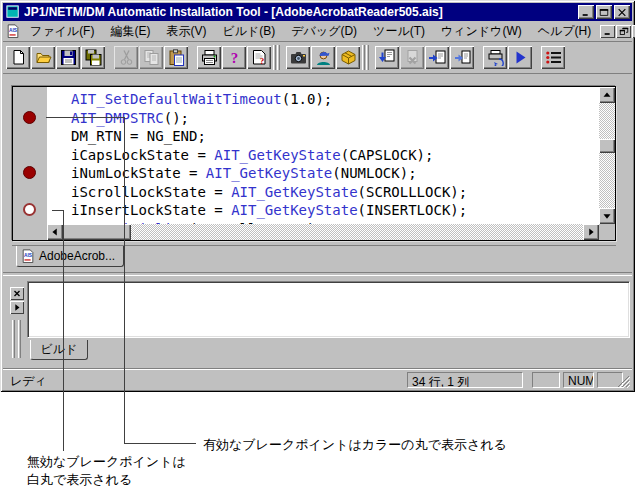  What do you see at coordinates (335, 136) in the screenshot?
I see `code-line: DM_RTN = NG_END;` at bounding box center [335, 136].